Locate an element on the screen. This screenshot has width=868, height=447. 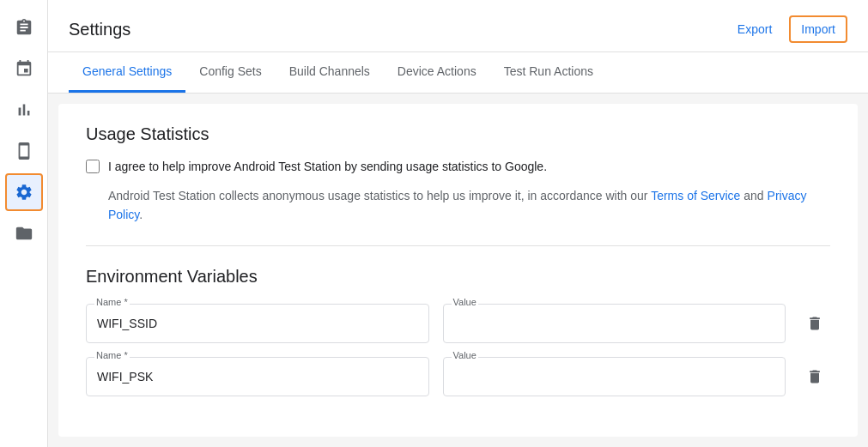
tab-build-channels: Build Channels is located at coordinates (330, 72).